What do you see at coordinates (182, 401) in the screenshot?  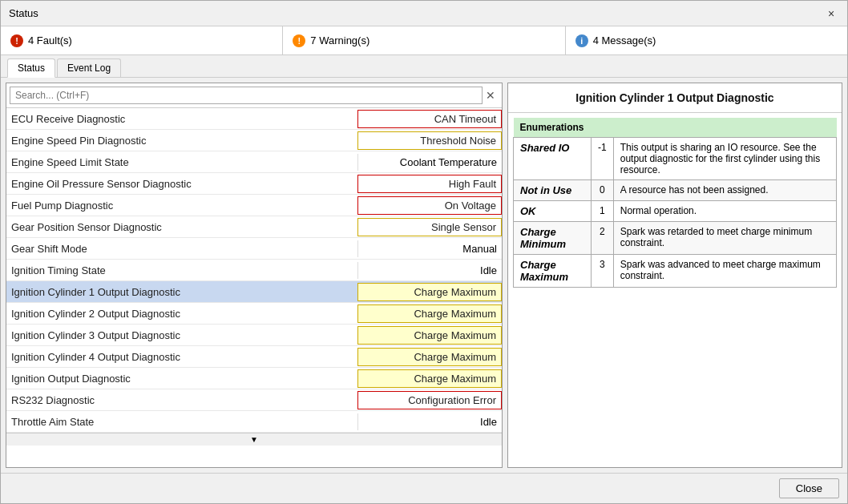 I see `item-label: RS232 Diagnostic` at bounding box center [182, 401].